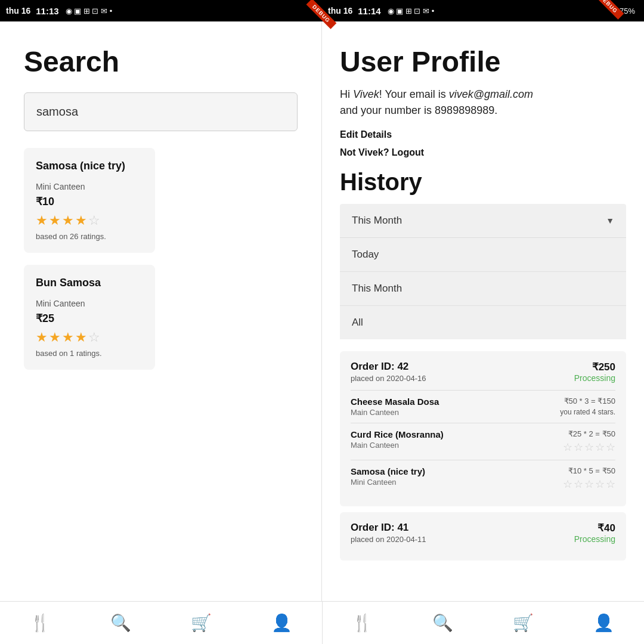 This screenshot has width=644, height=644. What do you see at coordinates (89, 317) in the screenshot?
I see `search-card-1: Bun Samosa Mini Canteen ₹25 ★ ★ ★ ★ ☆ ba…` at bounding box center [89, 317].